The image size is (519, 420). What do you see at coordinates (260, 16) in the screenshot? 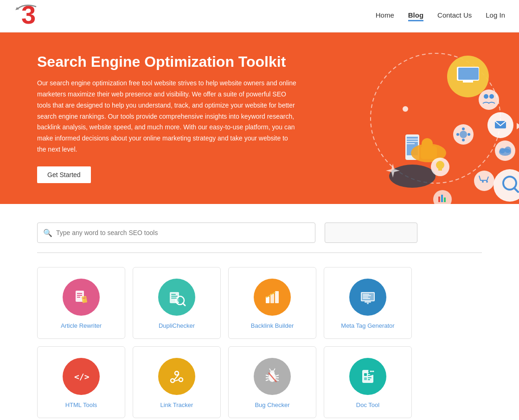
I see `header: 3 Home Blog Contact Us Log In` at bounding box center [260, 16].